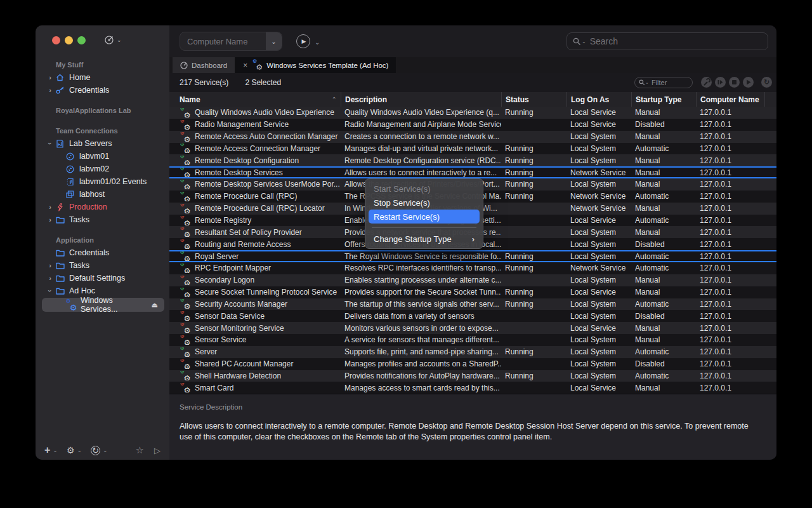 The width and height of the screenshot is (812, 508). Describe the element at coordinates (667, 41) in the screenshot. I see `search-field: ⌄ Search` at that location.